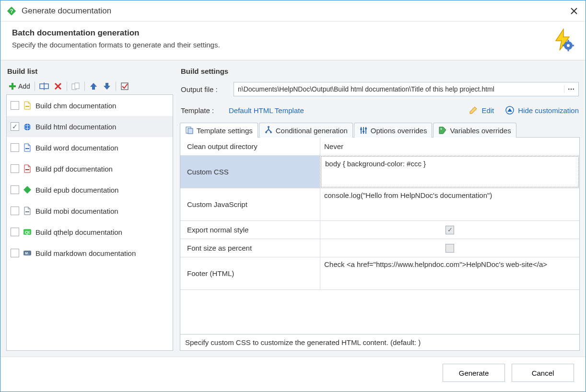  Describe the element at coordinates (450, 147) in the screenshot. I see `setting-value: Never` at that location.